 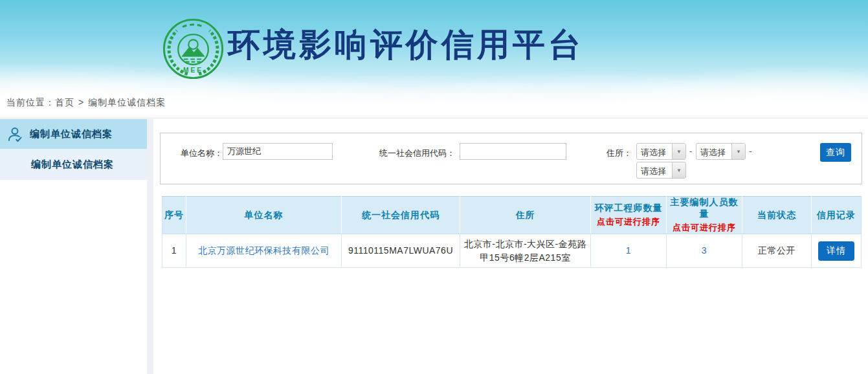 What do you see at coordinates (406, 45) in the screenshot?
I see `page-title: 环境影响评价信用平台` at bounding box center [406, 45].